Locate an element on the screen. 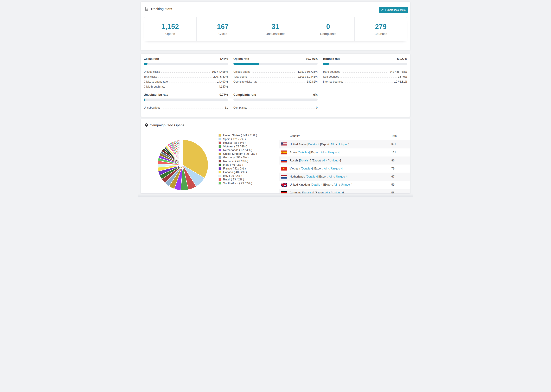  legend-label: Netherlands ( 67 / 4% ) is located at coordinates (238, 150).